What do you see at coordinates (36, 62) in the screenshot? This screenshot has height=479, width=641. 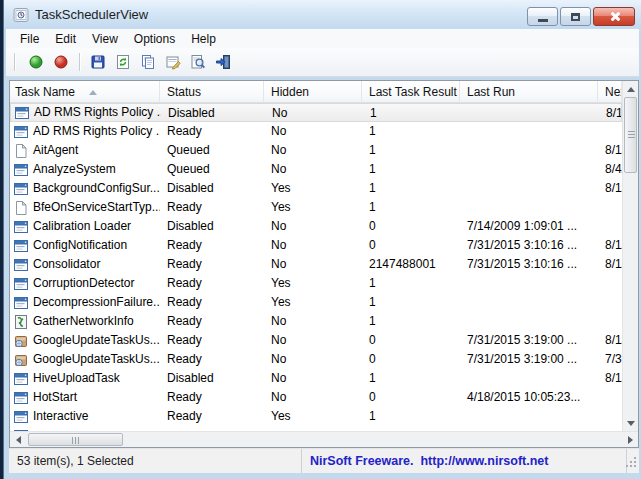 I see `toolbar-run-task-button` at bounding box center [36, 62].